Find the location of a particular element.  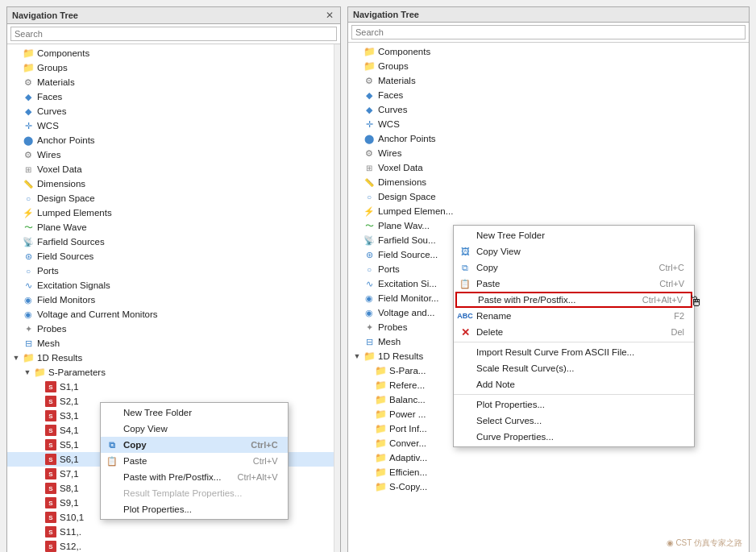

tree-item-voltage: ◉Voltage and Current Monitors is located at coordinates (171, 314).